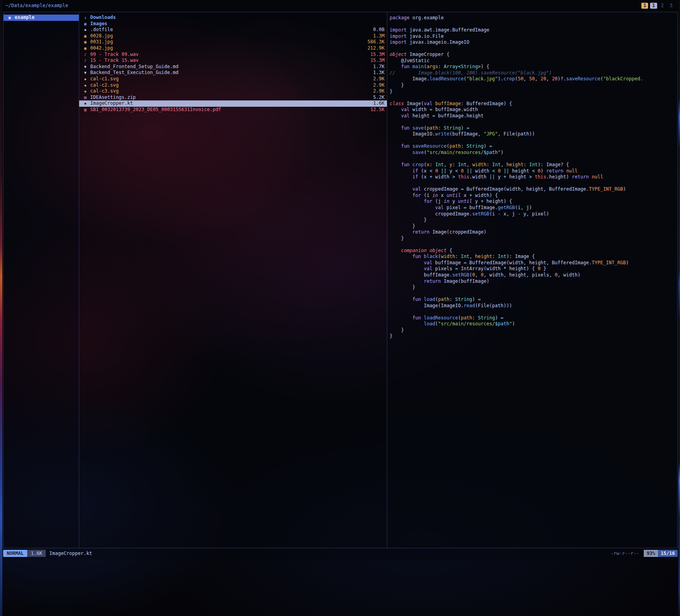 This screenshot has height=616, width=680. Describe the element at coordinates (24, 18) in the screenshot. I see `parent-dir-name: example` at that location.